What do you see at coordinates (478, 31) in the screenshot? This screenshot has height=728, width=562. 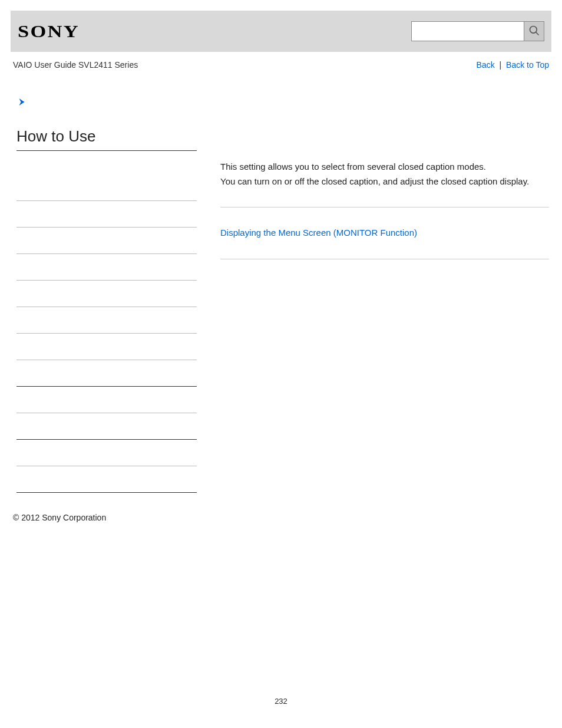 I see `search-group` at bounding box center [478, 31].